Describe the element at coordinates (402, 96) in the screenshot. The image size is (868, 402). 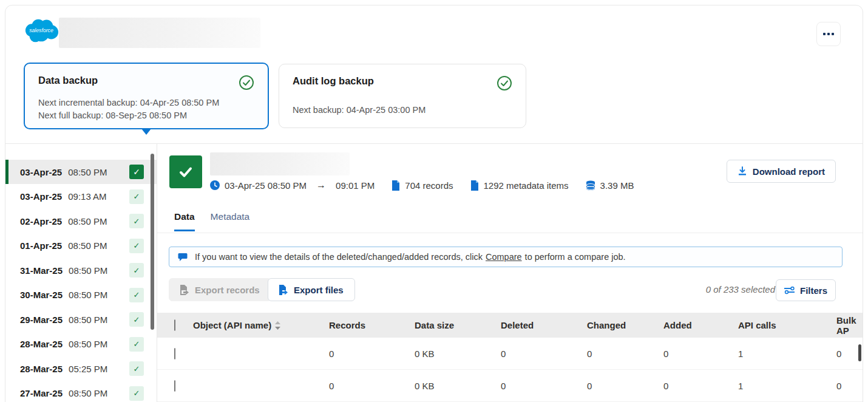
I see `audit-log-backup-card: Audit log backup Next backup: 04-Apr-25 …` at that location.